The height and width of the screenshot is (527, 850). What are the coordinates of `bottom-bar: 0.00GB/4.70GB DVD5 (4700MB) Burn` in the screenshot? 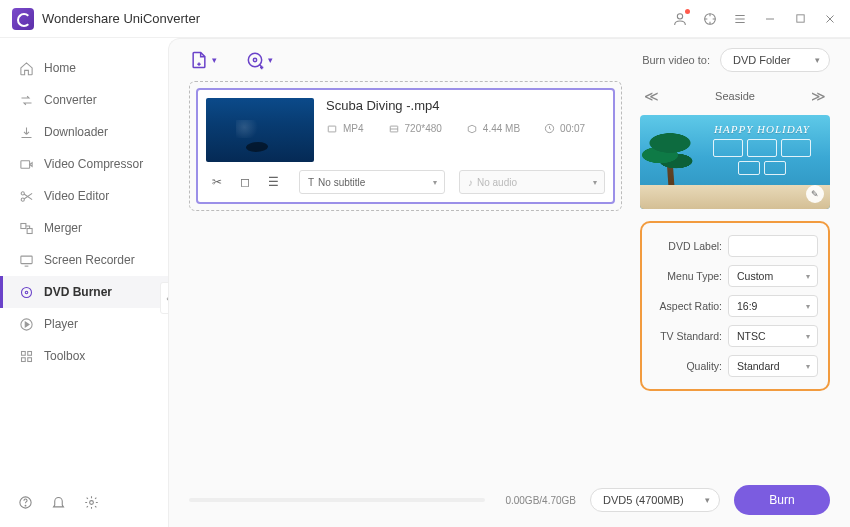 It's located at (510, 500).